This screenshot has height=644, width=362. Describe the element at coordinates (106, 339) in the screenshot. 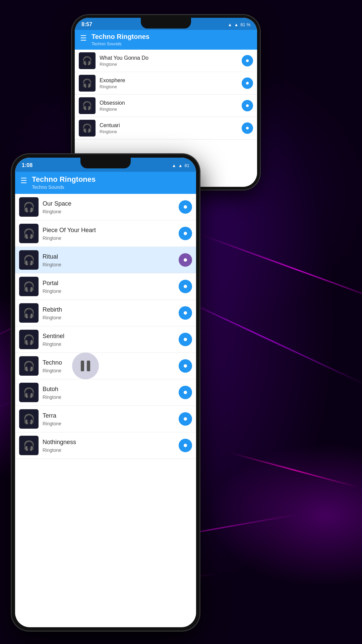

I see `list-item-5: 🎧 Sentinel Ringtone` at that location.